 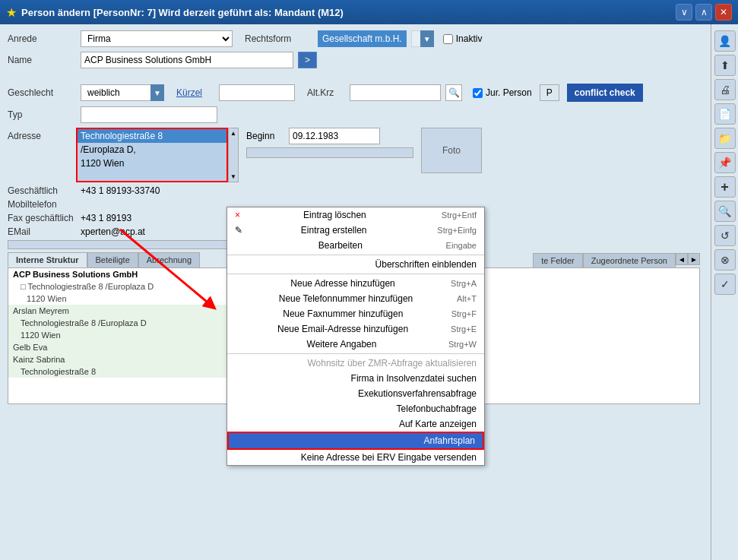 I want to click on rechtsform-value: Gesellschaft m.b.H., so click(x=362, y=39).